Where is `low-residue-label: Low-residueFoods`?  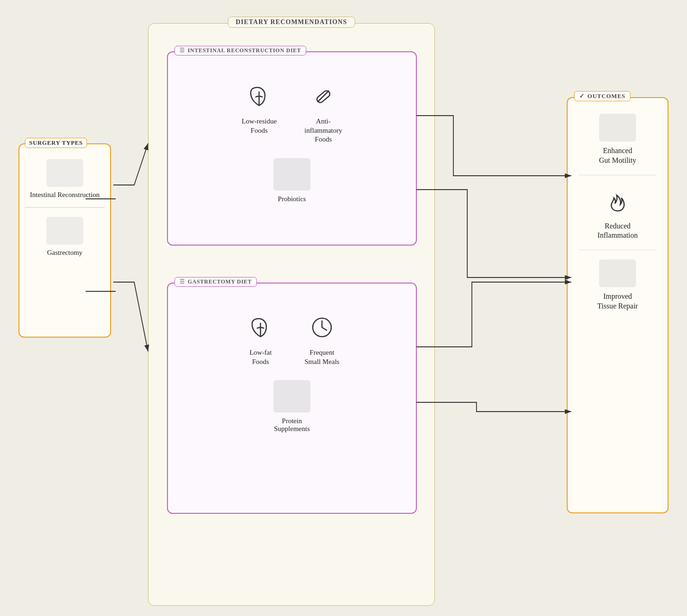
low-residue-label: Low-residueFoods is located at coordinates (259, 126).